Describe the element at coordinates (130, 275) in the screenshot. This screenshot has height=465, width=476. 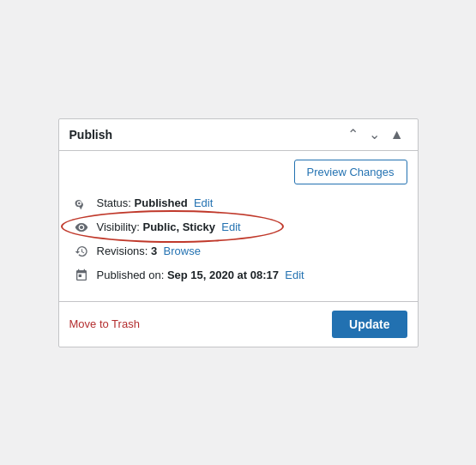
I see `published-label: Published on:` at that location.